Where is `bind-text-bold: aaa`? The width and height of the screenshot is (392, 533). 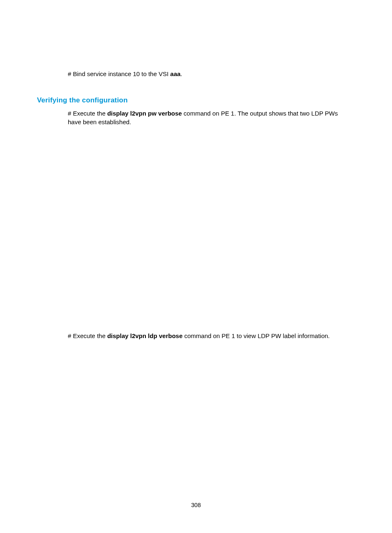 bind-text-bold: aaa is located at coordinates (175, 74).